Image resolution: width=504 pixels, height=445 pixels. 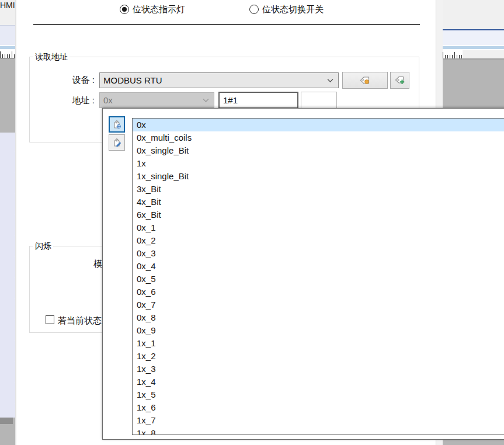 What do you see at coordinates (318, 215) in the screenshot?
I see `list-item: 6x_Bit` at bounding box center [318, 215].